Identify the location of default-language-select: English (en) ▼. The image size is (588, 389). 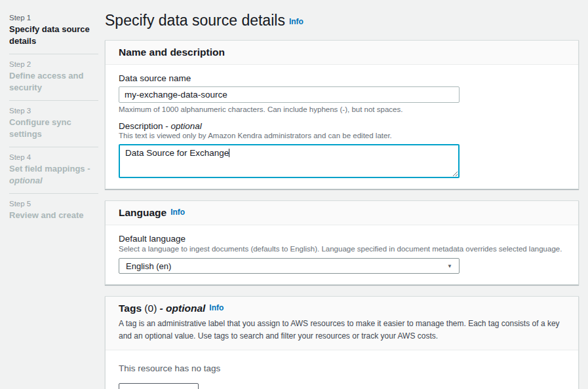
(289, 266).